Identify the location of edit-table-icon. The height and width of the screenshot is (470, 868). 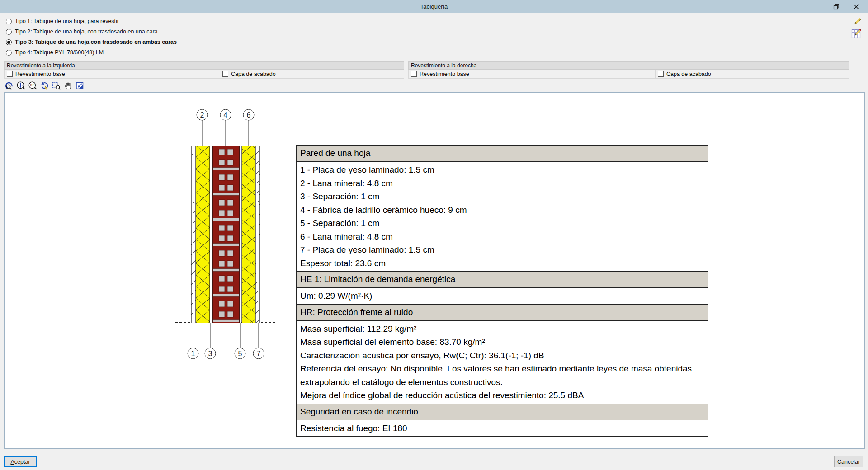
(857, 33).